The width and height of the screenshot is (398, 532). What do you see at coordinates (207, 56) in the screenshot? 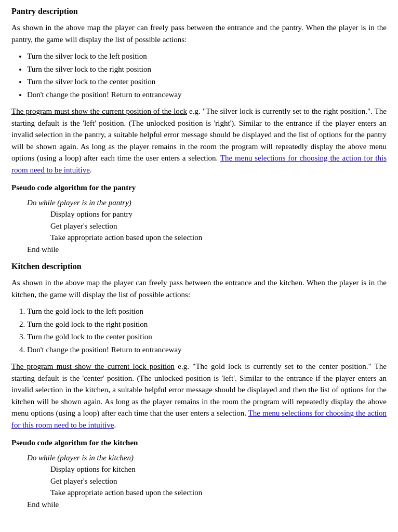
I see `list-item: Turn the silver lock to the left positio…` at bounding box center [207, 56].